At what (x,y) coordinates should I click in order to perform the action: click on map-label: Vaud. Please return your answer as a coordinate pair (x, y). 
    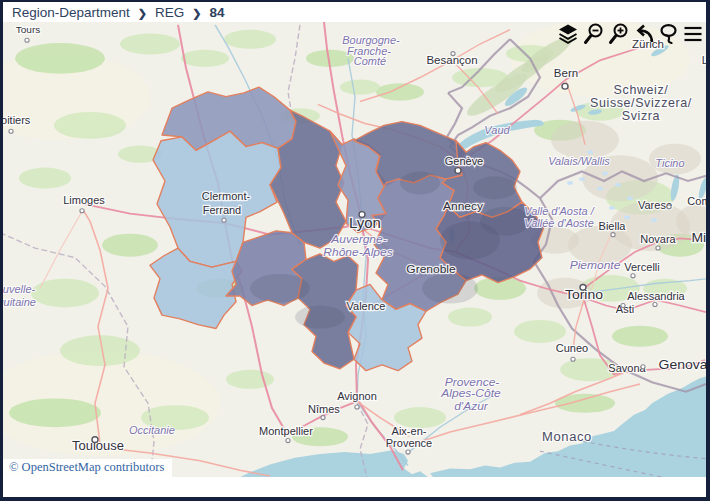
    Looking at the image, I should click on (497, 130).